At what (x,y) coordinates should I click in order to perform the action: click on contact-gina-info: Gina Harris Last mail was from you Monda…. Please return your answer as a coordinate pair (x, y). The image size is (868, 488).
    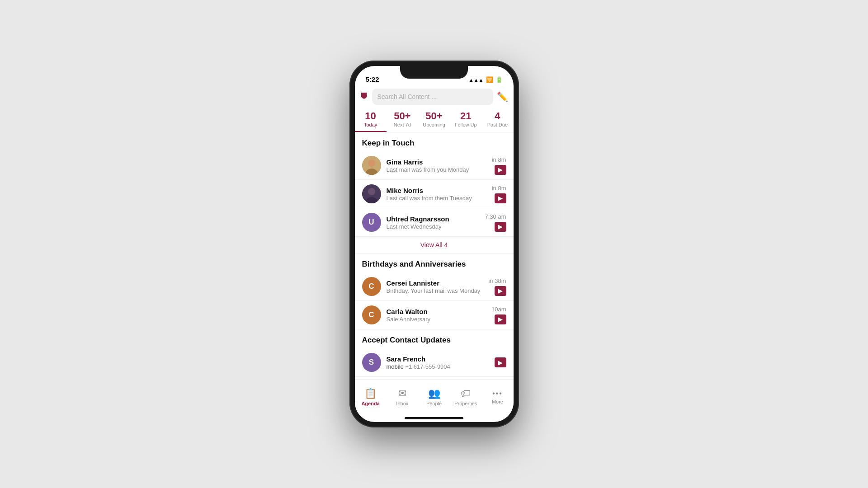
    Looking at the image, I should click on (439, 165).